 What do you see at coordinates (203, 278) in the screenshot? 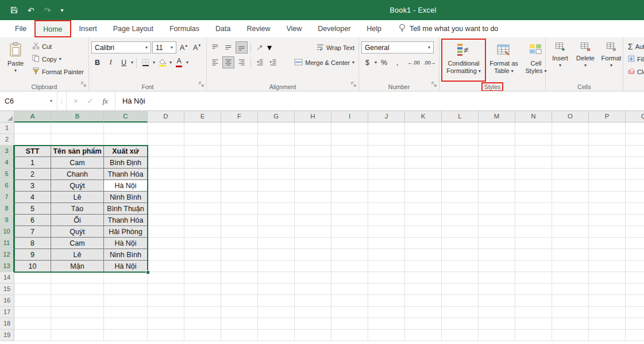
I see `cell-E14` at bounding box center [203, 278].